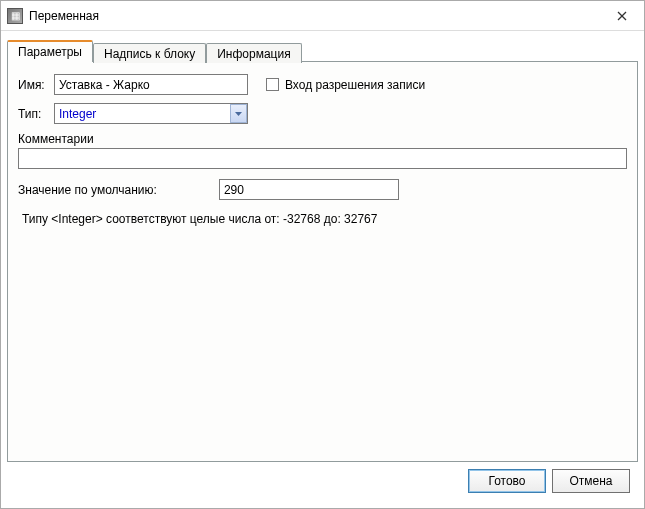 This screenshot has height=509, width=645. I want to click on write-enable-label: Вход разрешения записи, so click(355, 85).